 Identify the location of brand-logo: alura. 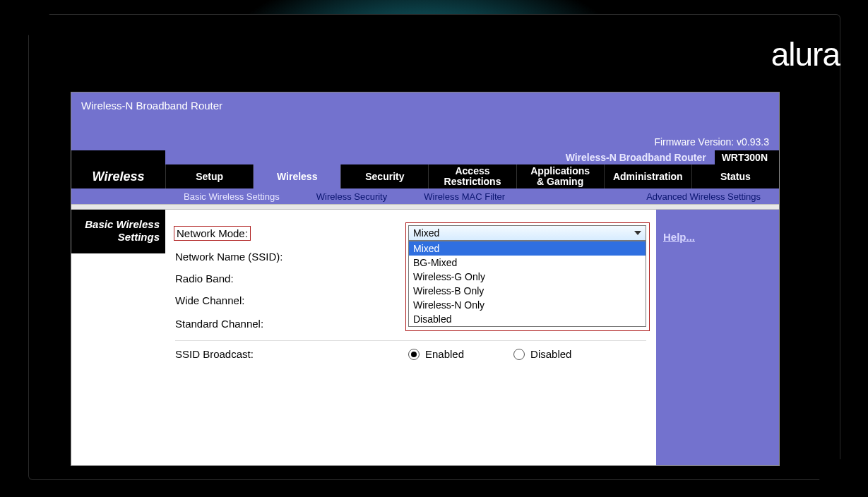
(805, 54).